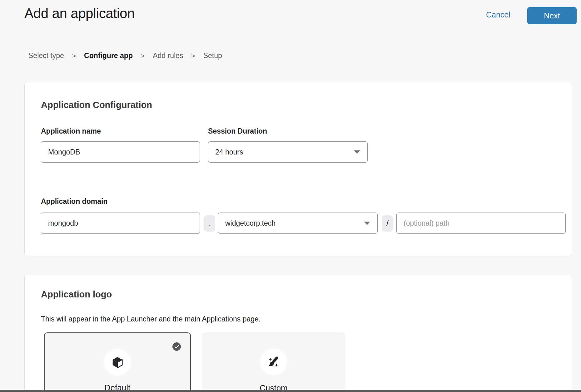 The image size is (581, 392). I want to click on logo-option-default: Default, so click(117, 362).